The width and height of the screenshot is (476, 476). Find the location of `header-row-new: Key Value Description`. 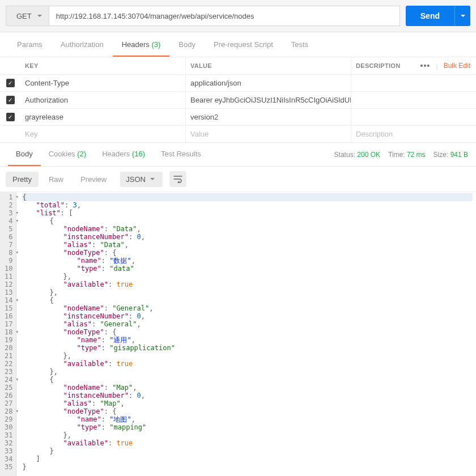

header-row-new: Key Value Description is located at coordinates (238, 134).